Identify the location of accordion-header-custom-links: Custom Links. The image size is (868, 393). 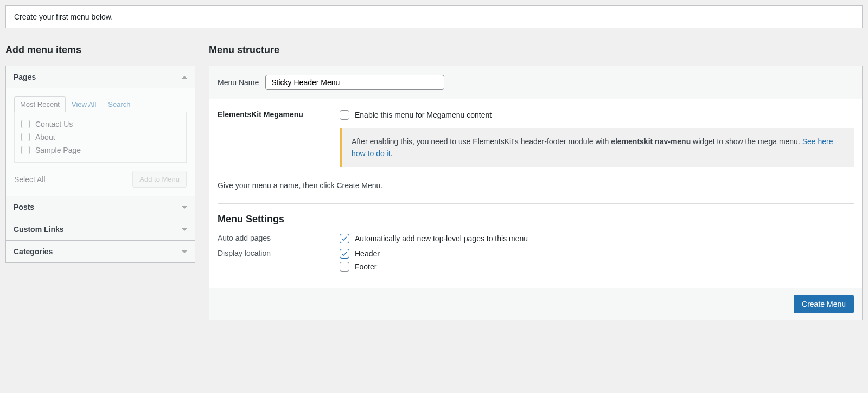
(100, 229).